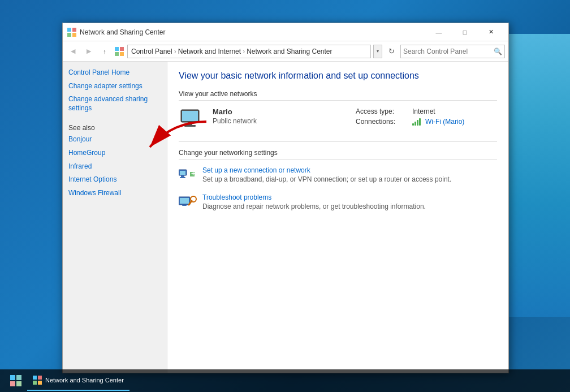  What do you see at coordinates (190, 119) in the screenshot?
I see `network-icon-area` at bounding box center [190, 119].